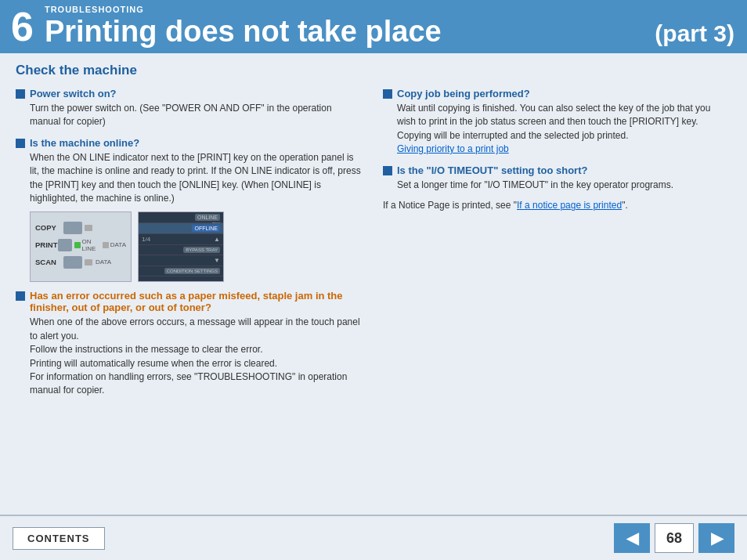  I want to click on item-copy-job-title: Copy job being performed?, so click(464, 94).